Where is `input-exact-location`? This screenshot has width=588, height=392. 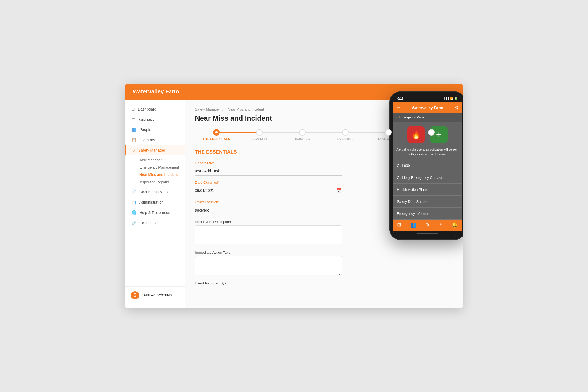 input-exact-location is located at coordinates (268, 210).